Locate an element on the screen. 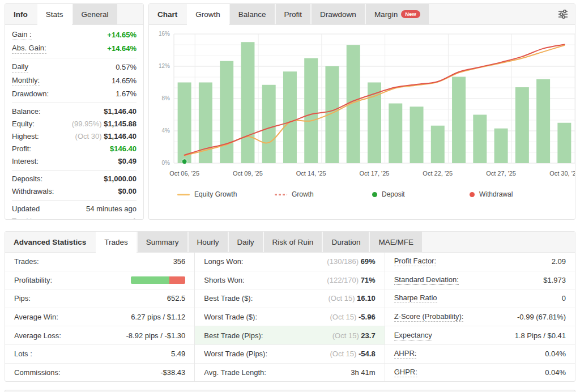 This screenshot has height=392, width=580. profitability-bar is located at coordinates (158, 280).